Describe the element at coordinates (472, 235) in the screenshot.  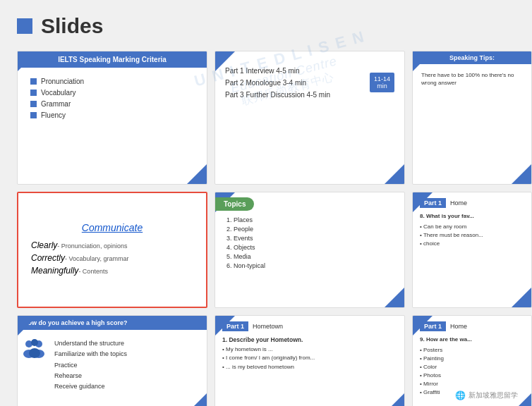
I see `home1-bullet-2: • There must be reason...` at that location.